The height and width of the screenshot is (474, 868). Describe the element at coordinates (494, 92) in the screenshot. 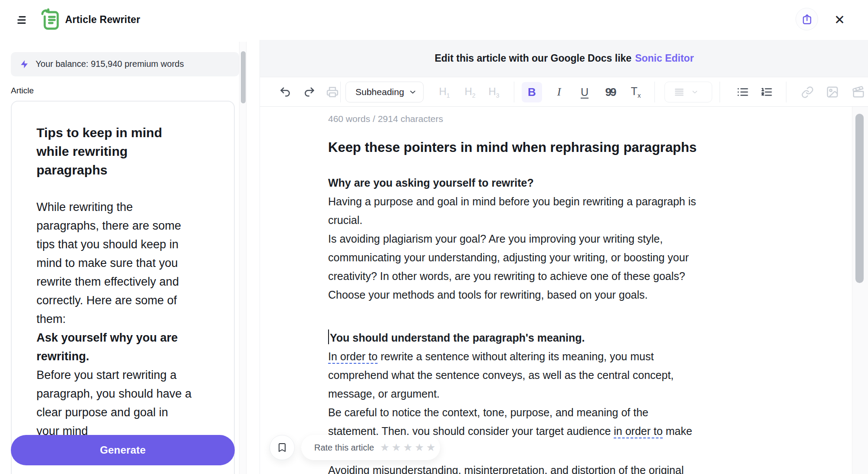

I see `heading3-button: H3` at that location.